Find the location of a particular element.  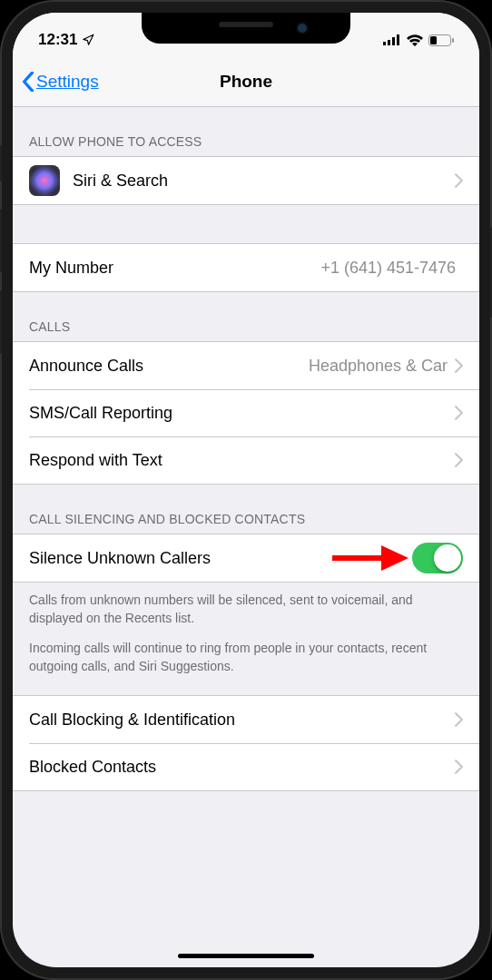

row-announce-calls: Announce Calls Headphones & Car is located at coordinates (246, 366).